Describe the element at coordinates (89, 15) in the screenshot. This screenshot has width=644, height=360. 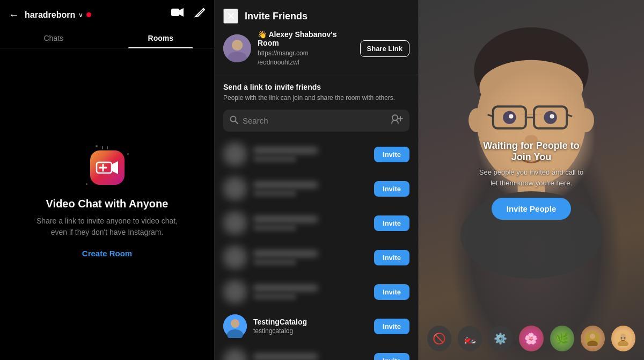
I see `online-status-dot` at that location.